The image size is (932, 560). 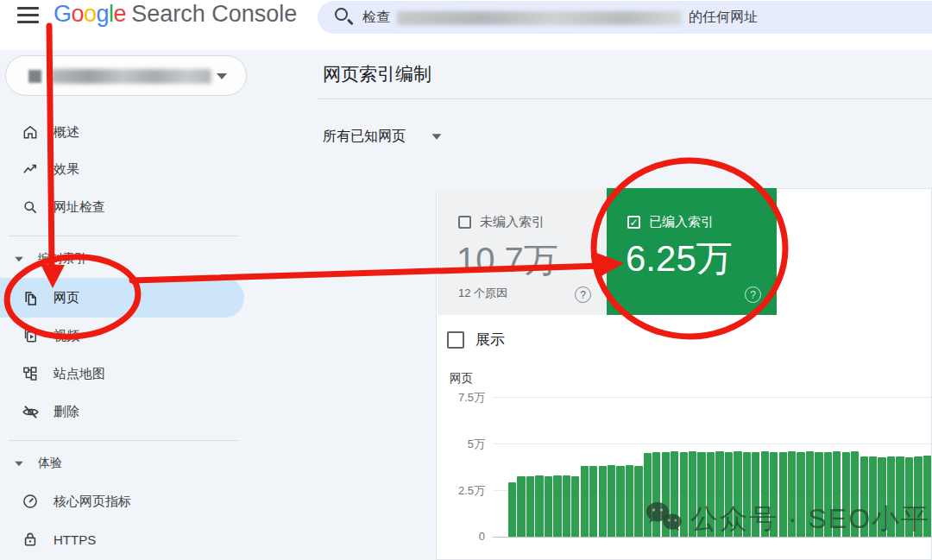 What do you see at coordinates (30, 539) in the screenshot?
I see `https-lock-icon` at bounding box center [30, 539].